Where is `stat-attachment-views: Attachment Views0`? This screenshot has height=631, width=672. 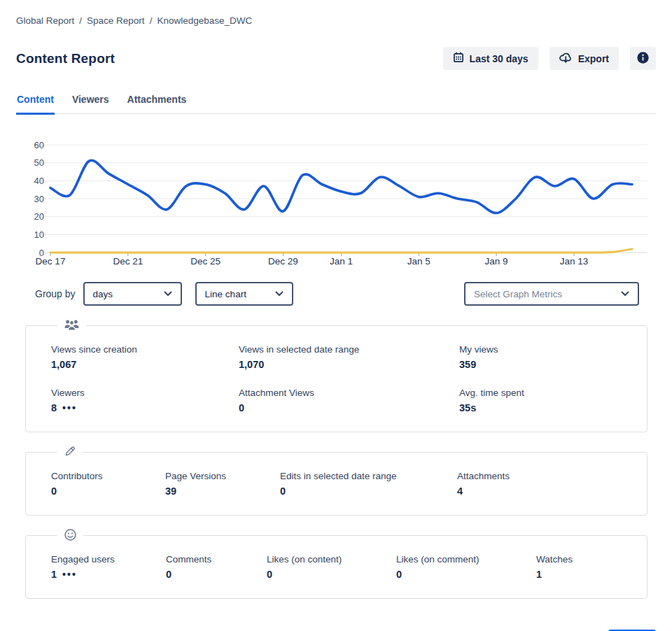 stat-attachment-views: Attachment Views0 is located at coordinates (349, 400).